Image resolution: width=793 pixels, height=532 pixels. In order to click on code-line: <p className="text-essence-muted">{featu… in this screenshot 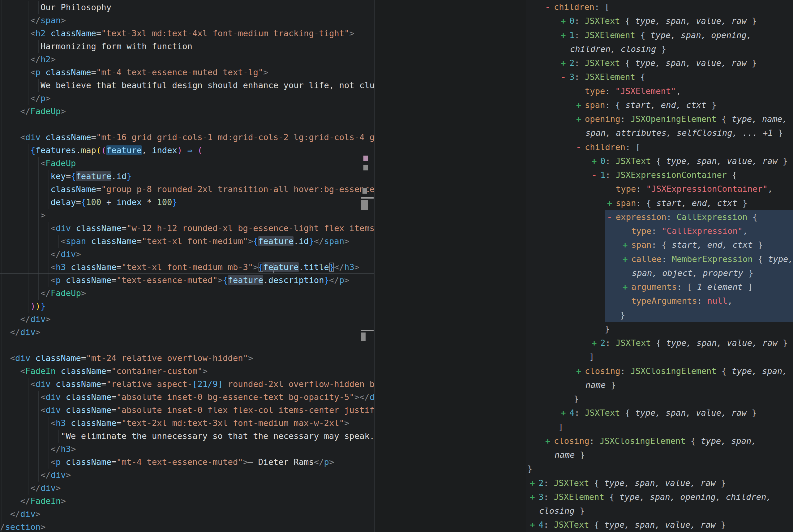, I will do `click(187, 280)`.